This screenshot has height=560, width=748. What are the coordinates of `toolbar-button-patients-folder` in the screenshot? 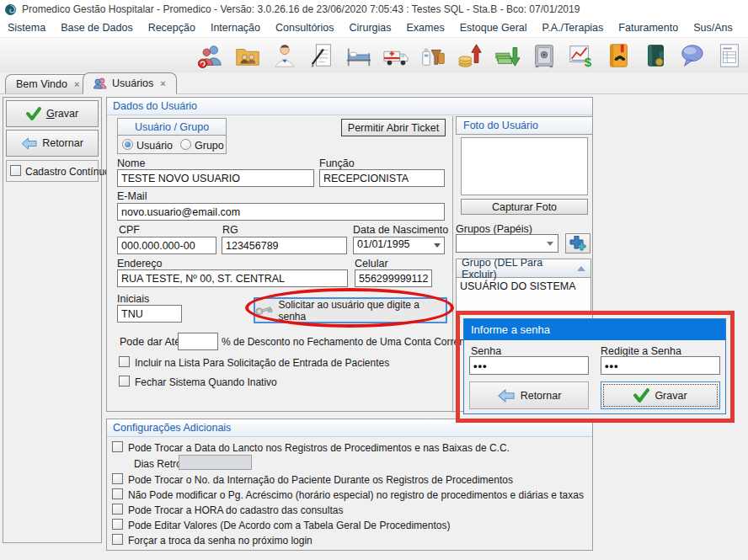 It's located at (248, 56).